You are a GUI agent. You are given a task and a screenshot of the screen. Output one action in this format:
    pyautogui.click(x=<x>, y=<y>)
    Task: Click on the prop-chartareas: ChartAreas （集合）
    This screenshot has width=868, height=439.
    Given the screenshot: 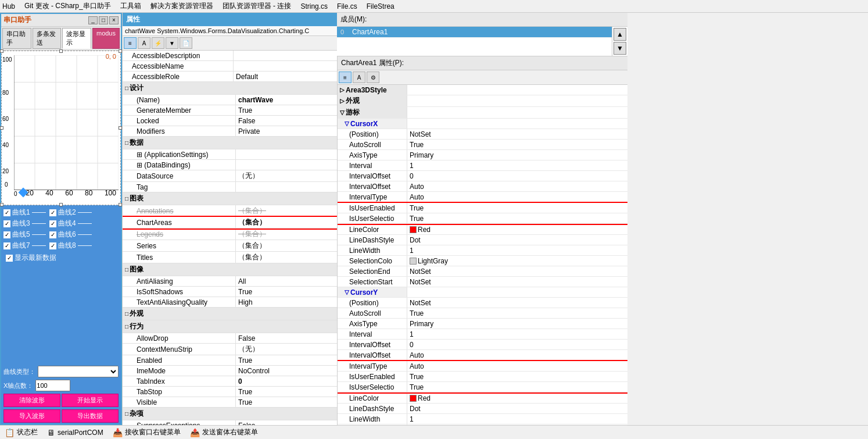 What is the action you would take?
    pyautogui.click(x=230, y=223)
    